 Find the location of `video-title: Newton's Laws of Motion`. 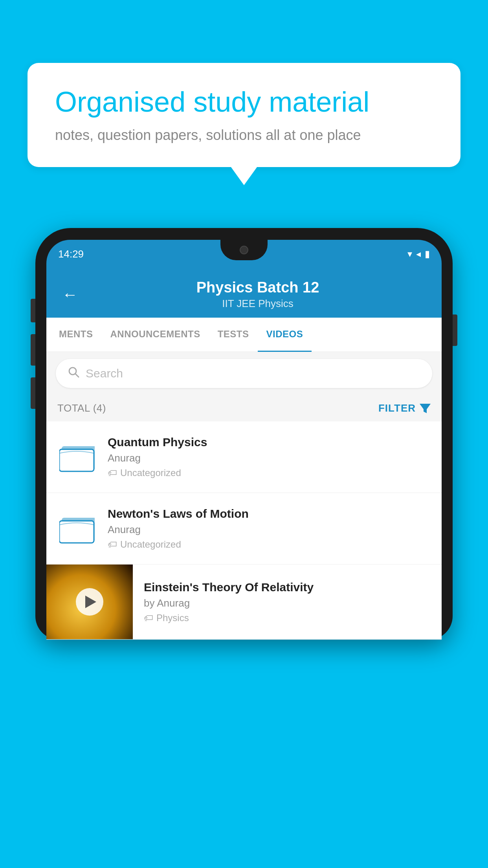

video-title: Newton's Laws of Motion is located at coordinates (269, 514).